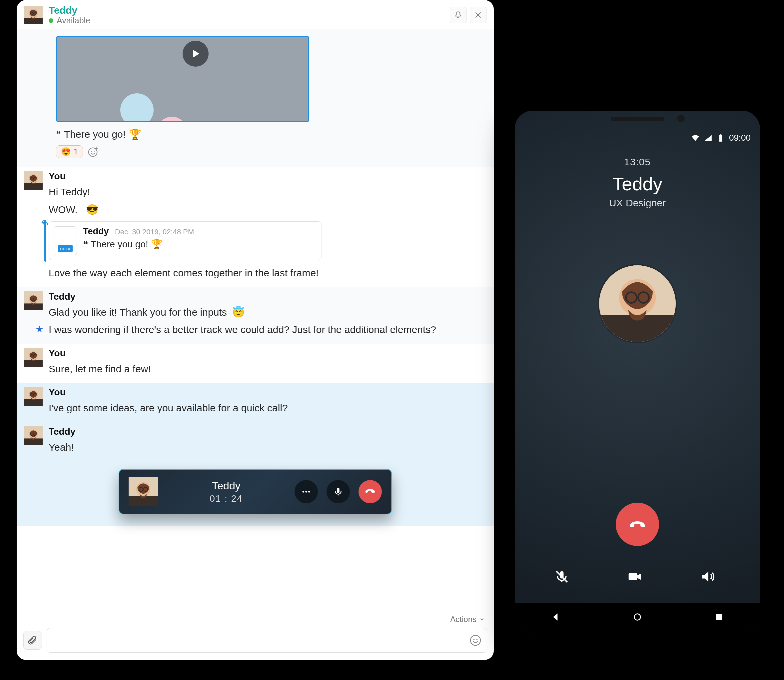 This screenshot has width=784, height=680. What do you see at coordinates (721, 138) in the screenshot?
I see `battery-icon` at bounding box center [721, 138].